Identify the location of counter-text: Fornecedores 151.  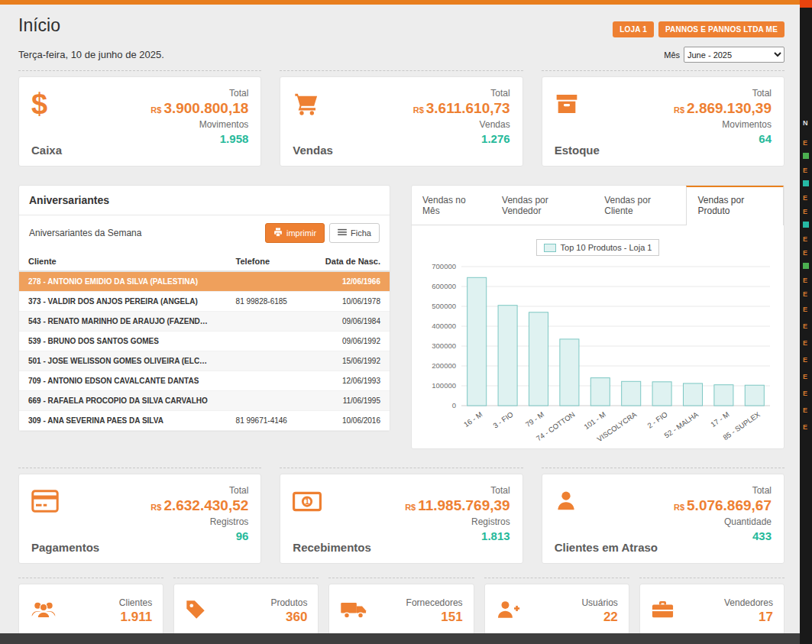
(435, 611).